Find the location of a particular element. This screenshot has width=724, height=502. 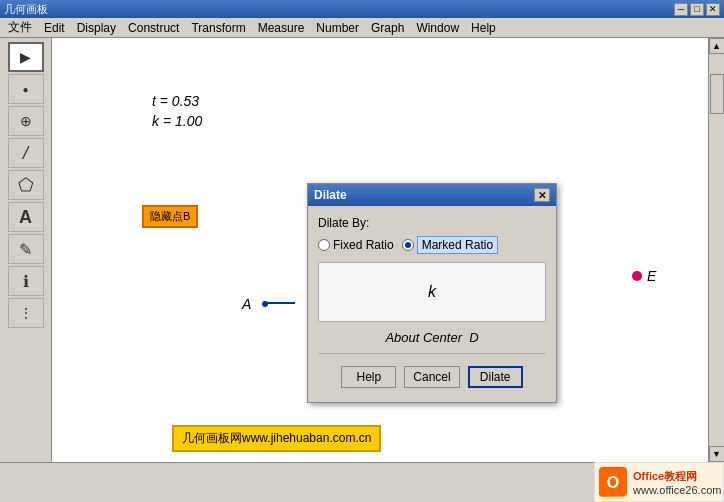

v-scrollbar: ▲ ▼ is located at coordinates (716, 250).